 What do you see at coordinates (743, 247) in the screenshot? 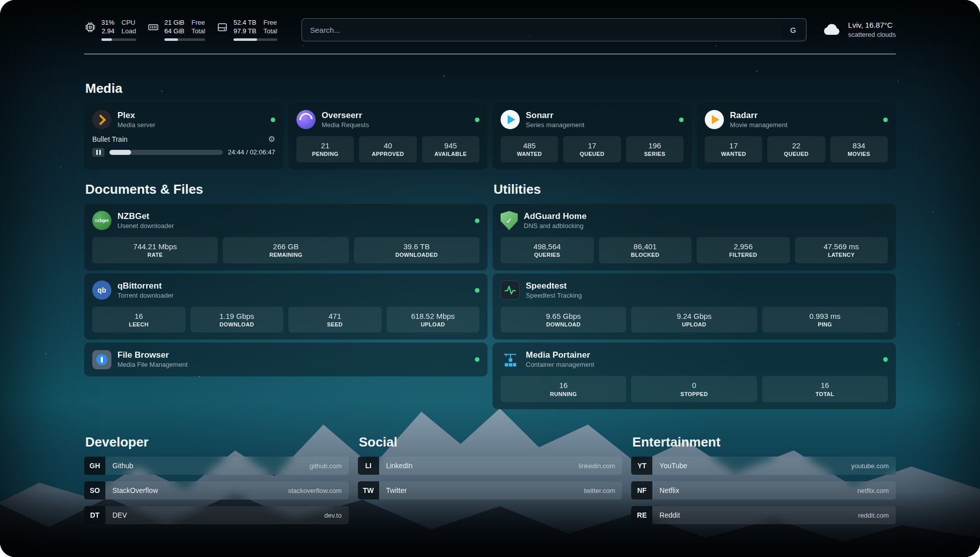
I see `stat-value: 2,956` at bounding box center [743, 247].